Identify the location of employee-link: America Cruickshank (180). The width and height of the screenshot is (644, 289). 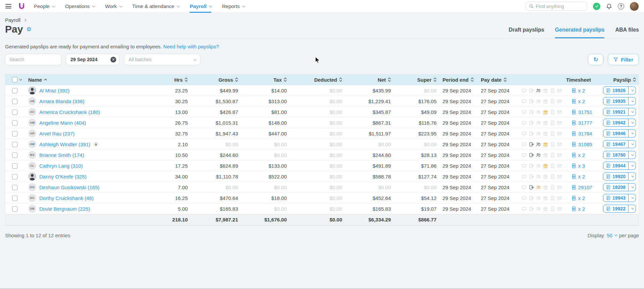
(70, 112).